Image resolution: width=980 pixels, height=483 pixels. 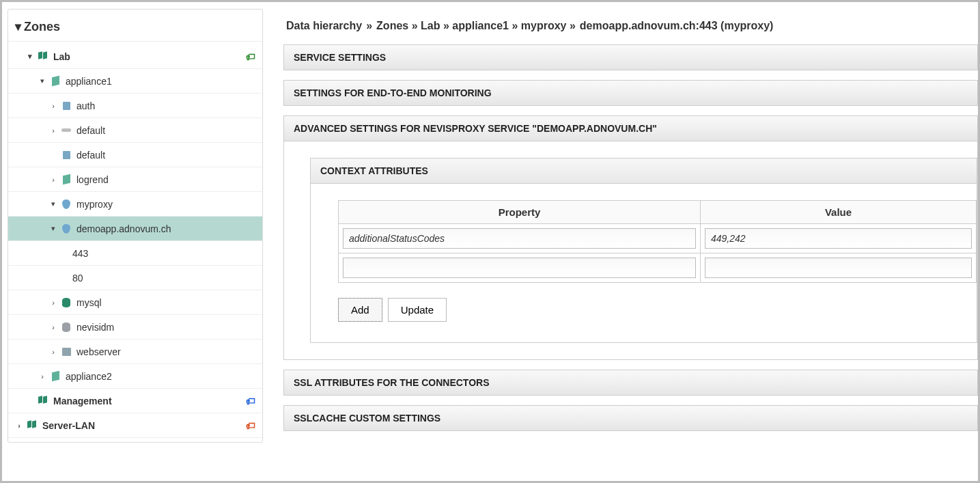 I want to click on tree-item-label: mysql, so click(x=166, y=303).